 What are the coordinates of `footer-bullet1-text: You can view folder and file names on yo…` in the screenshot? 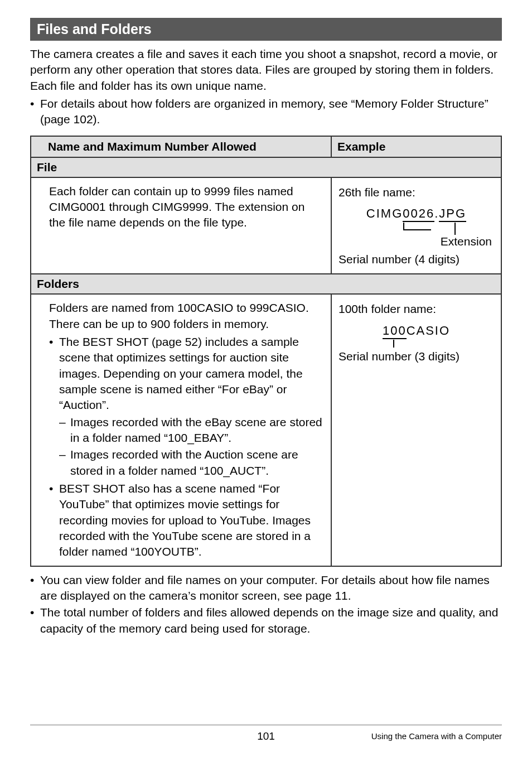 It's located at (271, 588).